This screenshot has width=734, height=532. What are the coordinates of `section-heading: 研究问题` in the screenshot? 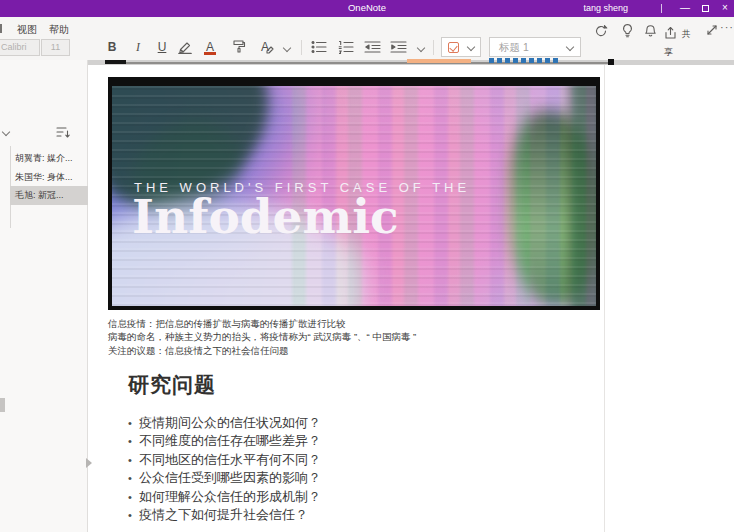 It's located at (172, 385).